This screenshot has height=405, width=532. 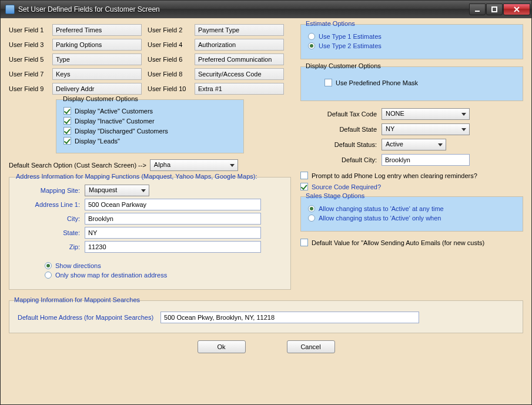 What do you see at coordinates (77, 300) in the screenshot?
I see `mappoint-legend: Mapping Information for Mappoint Searche…` at bounding box center [77, 300].